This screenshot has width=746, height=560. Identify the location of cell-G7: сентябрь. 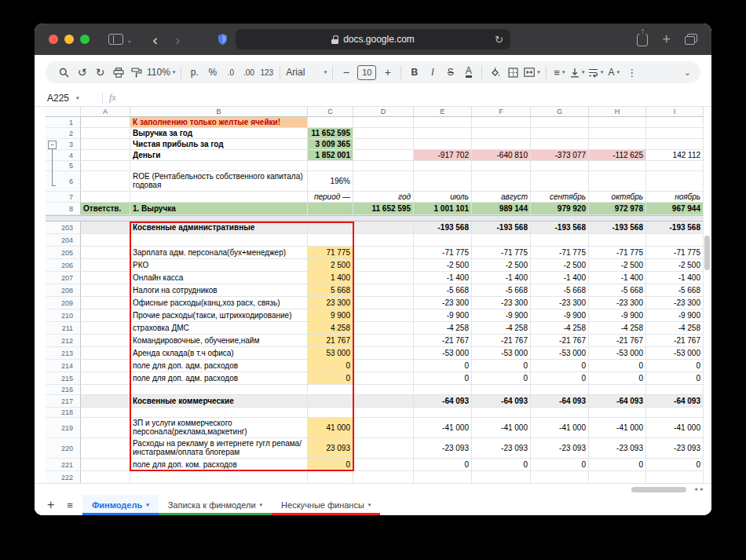
(560, 197).